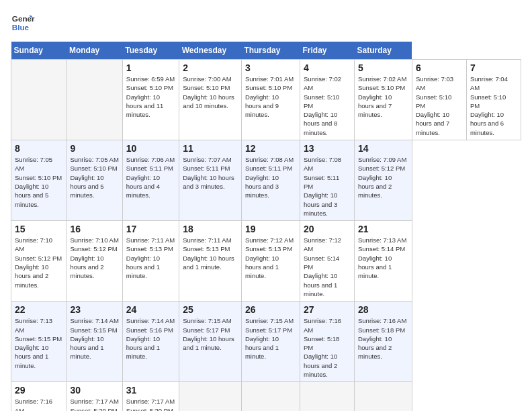 This screenshot has height=411, width=532. Describe the element at coordinates (494, 68) in the screenshot. I see `day-number: 7` at that location.